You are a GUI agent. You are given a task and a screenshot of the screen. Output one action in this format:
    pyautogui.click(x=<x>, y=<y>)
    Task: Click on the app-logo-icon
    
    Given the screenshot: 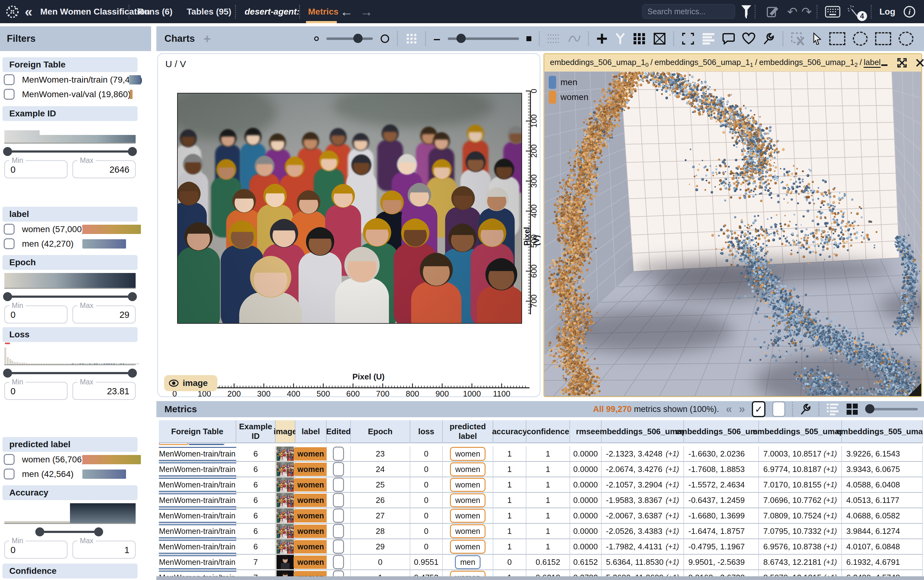 What is the action you would take?
    pyautogui.click(x=12, y=12)
    